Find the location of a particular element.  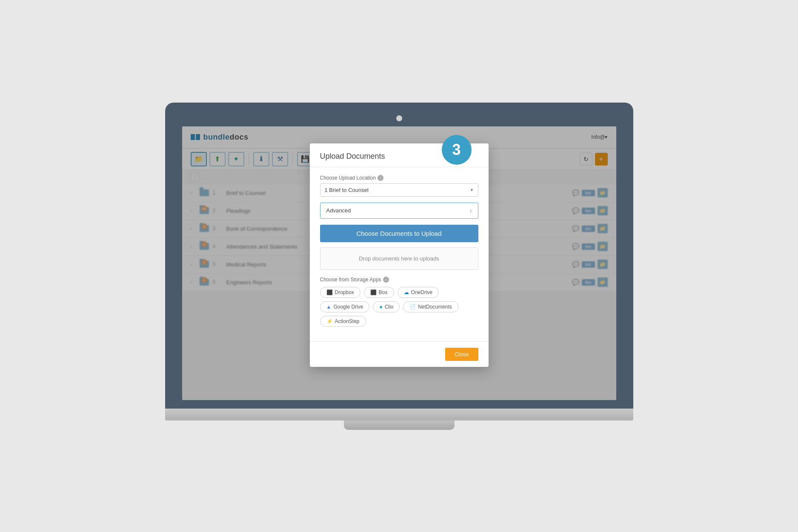

googledrive-button: ▲ Google Drive is located at coordinates (345, 307).